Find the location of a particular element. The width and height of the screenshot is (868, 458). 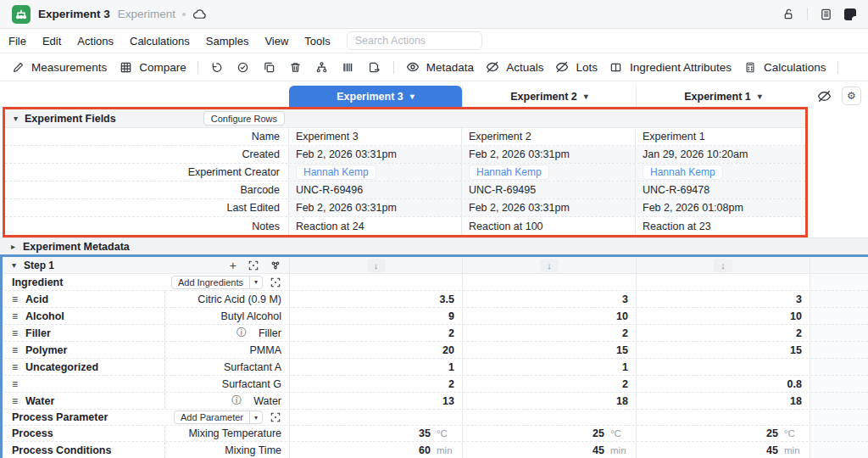

chevron-right-icon: ▸ is located at coordinates (14, 246).